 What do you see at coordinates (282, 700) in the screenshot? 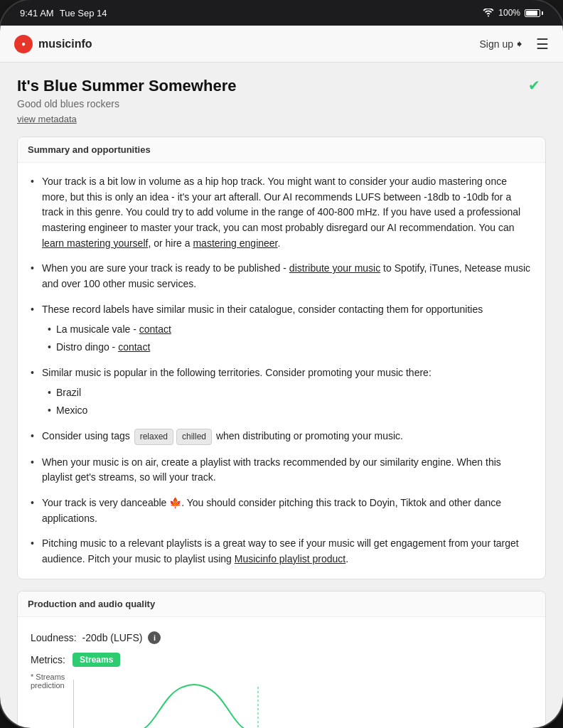
I see `chart-area: * Streamsprediction` at bounding box center [282, 700].